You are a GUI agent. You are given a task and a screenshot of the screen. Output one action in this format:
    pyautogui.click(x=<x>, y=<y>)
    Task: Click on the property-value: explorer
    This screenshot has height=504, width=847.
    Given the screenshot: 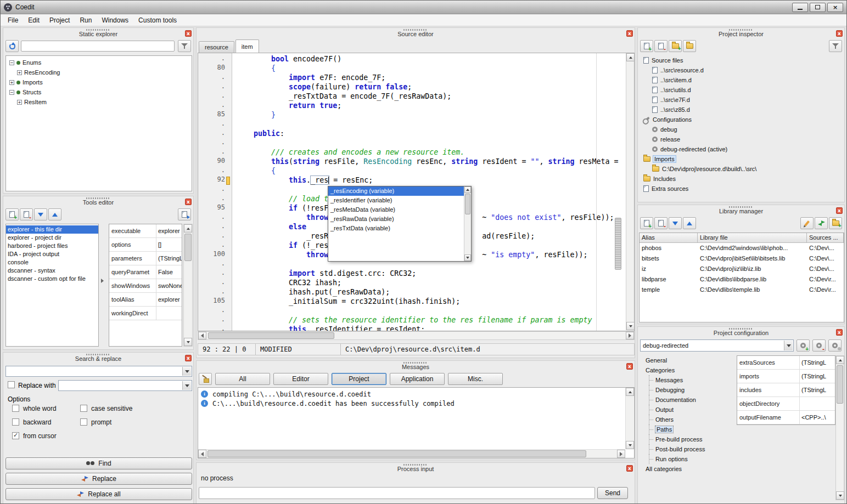 What is the action you would take?
    pyautogui.click(x=169, y=299)
    